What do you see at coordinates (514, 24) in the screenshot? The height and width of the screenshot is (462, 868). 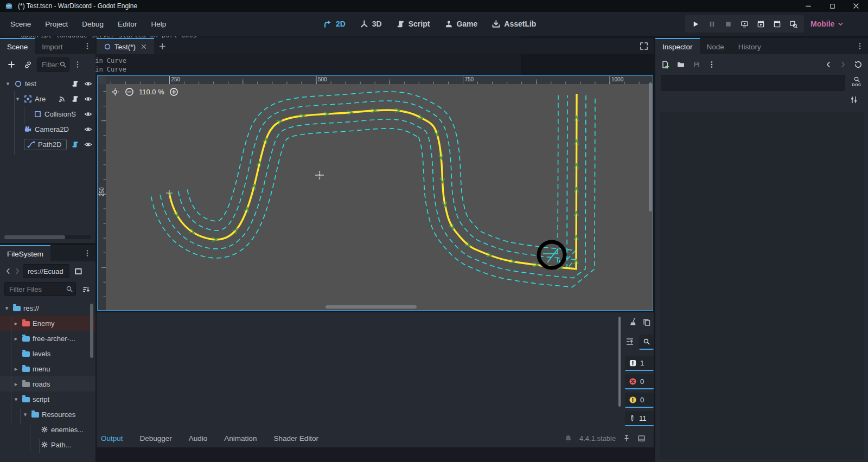 I see `workspace-tab-assetlib: AssetLib` at bounding box center [514, 24].